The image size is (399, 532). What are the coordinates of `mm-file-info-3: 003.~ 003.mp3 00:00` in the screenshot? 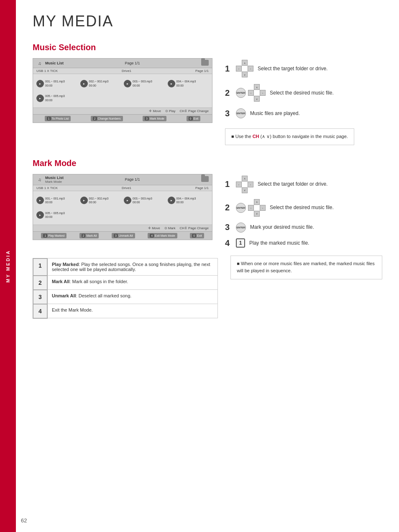 It's located at (142, 200).